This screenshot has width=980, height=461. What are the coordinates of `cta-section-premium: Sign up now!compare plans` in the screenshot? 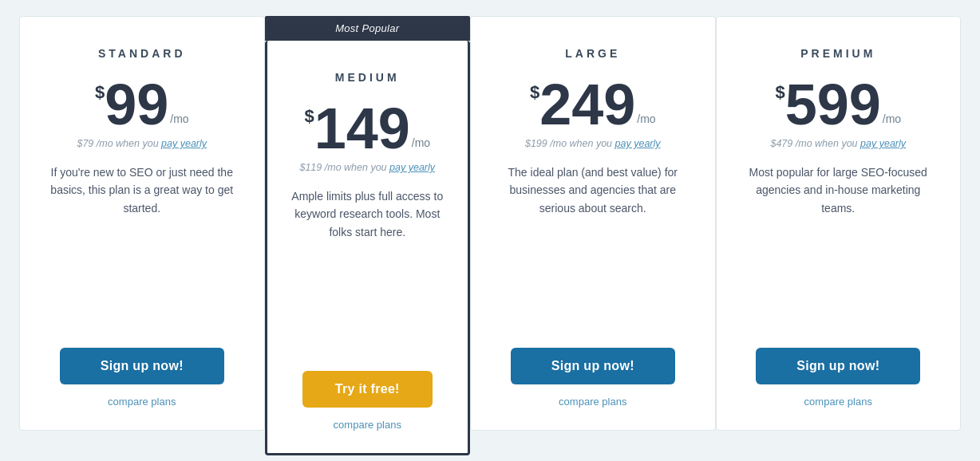 It's located at (839, 378).